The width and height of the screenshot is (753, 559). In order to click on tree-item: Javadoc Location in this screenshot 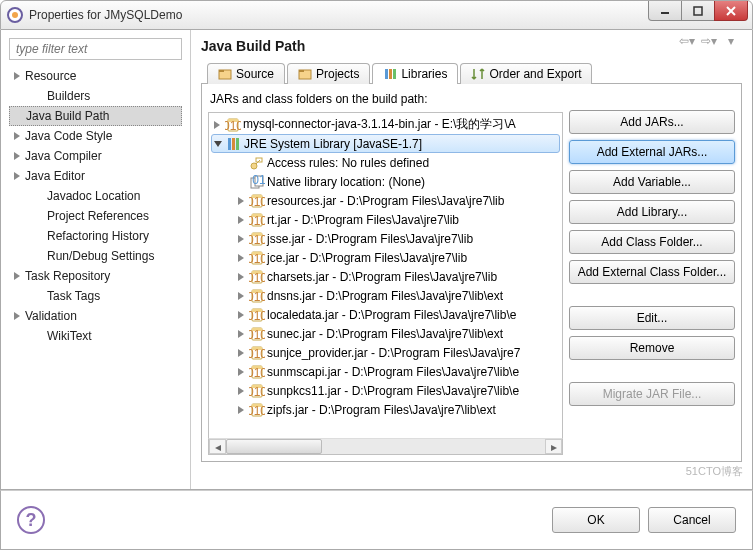, I will do `click(96, 196)`.